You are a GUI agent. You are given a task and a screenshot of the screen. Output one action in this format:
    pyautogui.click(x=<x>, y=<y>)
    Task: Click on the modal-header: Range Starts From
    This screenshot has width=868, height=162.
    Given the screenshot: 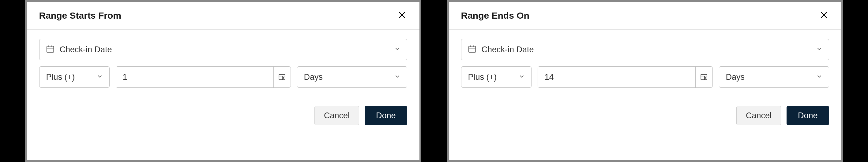 What is the action you would take?
    pyautogui.click(x=223, y=15)
    